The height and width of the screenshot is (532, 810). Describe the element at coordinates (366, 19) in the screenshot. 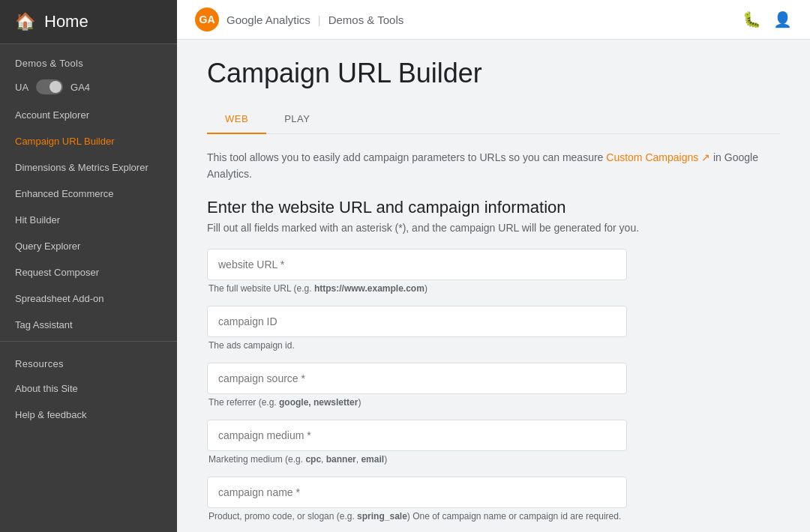

I see `logo-demos: Demos & Tools` at that location.